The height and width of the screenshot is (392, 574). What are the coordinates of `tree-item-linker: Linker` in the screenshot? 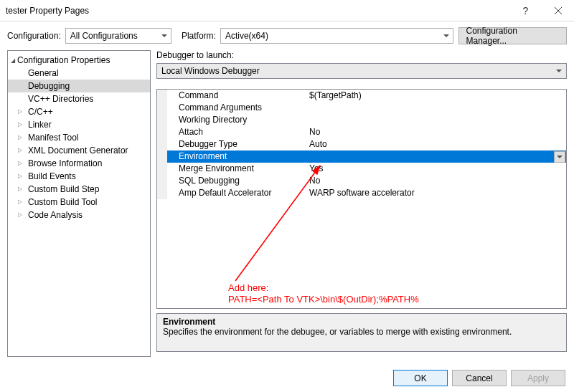 It's located at (79, 125).